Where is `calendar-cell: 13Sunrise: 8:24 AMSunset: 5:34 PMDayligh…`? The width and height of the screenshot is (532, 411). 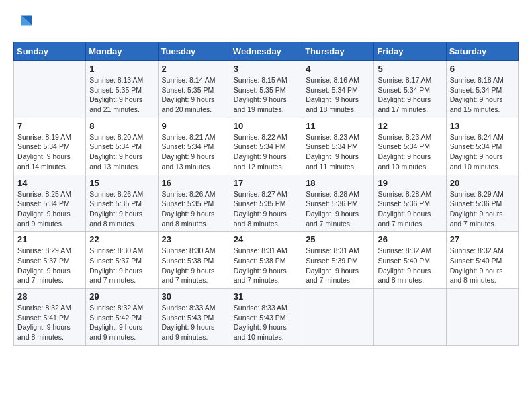 calendar-cell: 13Sunrise: 8:24 AMSunset: 5:34 PMDayligh… is located at coordinates (482, 146).